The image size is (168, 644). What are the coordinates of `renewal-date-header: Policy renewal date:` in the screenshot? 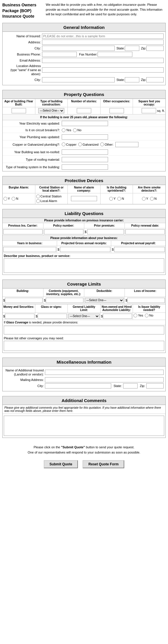 It's located at (145, 225).